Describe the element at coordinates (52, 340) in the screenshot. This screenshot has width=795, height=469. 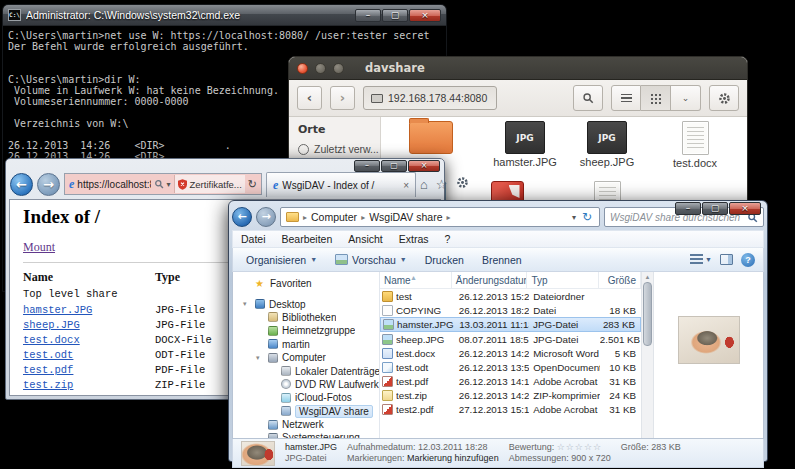
I see `dav-file-link: test.docx` at that location.